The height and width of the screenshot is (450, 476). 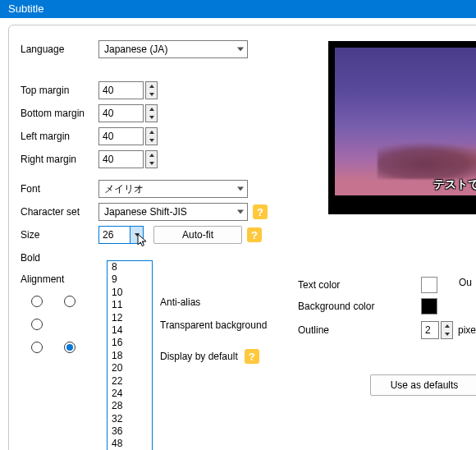 What do you see at coordinates (59, 189) in the screenshot?
I see `font-label: Font` at bounding box center [59, 189].